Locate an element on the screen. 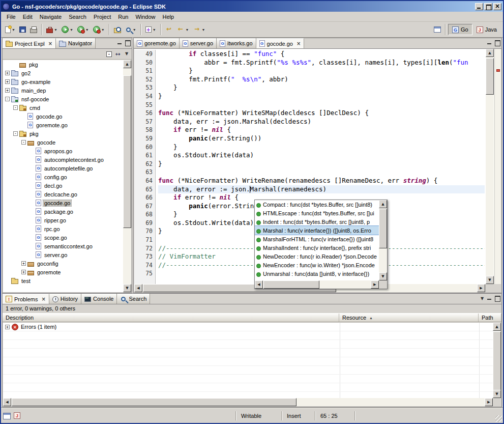 This screenshot has height=424, width=504. line-number: 70 is located at coordinates (143, 231).